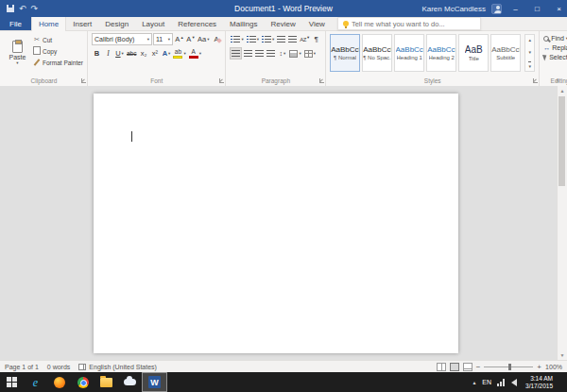 This screenshot has height=392, width=567. Describe the element at coordinates (248, 53) in the screenshot. I see `align-center-button` at that location.